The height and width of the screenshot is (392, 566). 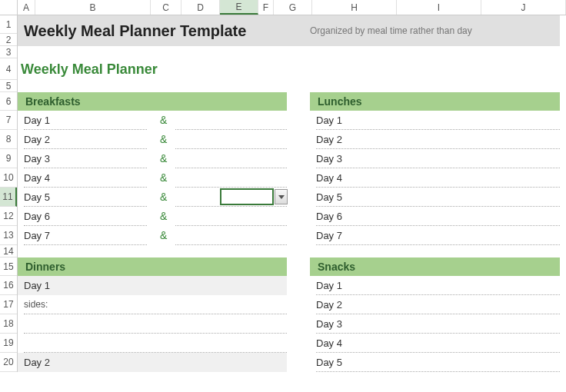 What do you see at coordinates (8, 140) in the screenshot?
I see `row-header-8: 8` at bounding box center [8, 140].